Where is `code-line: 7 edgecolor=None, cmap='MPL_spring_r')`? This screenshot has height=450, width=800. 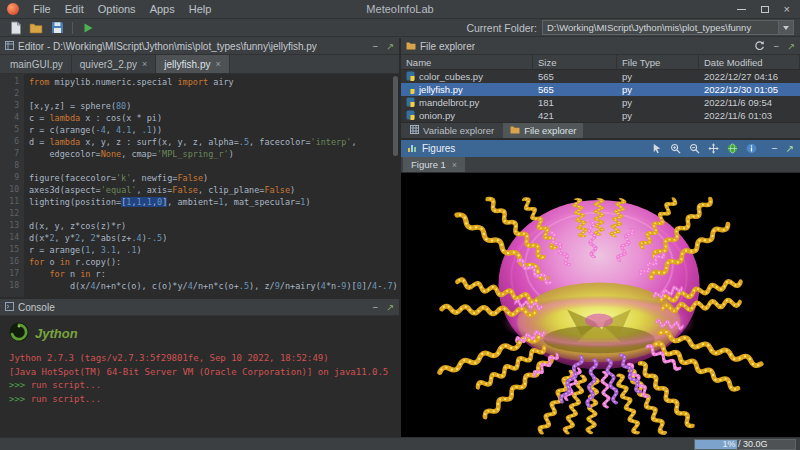 code-line: 7 edgecolor=None, cmap='MPL_spring_r') is located at coordinates (200, 154).